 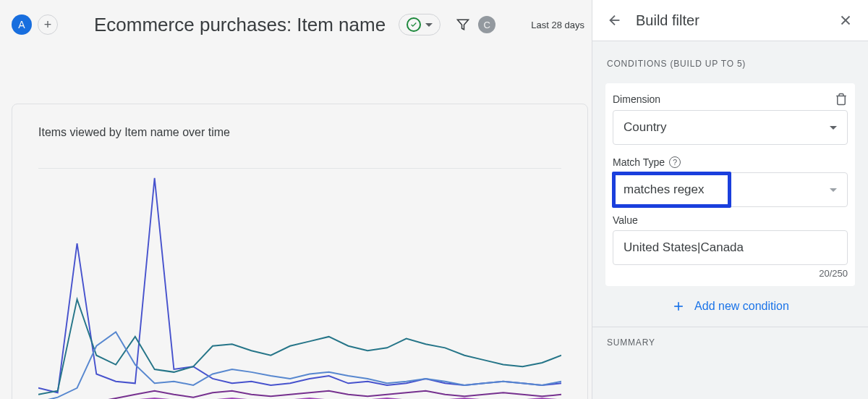 What do you see at coordinates (615, 20) in the screenshot?
I see `back-arrow-icon` at bounding box center [615, 20].